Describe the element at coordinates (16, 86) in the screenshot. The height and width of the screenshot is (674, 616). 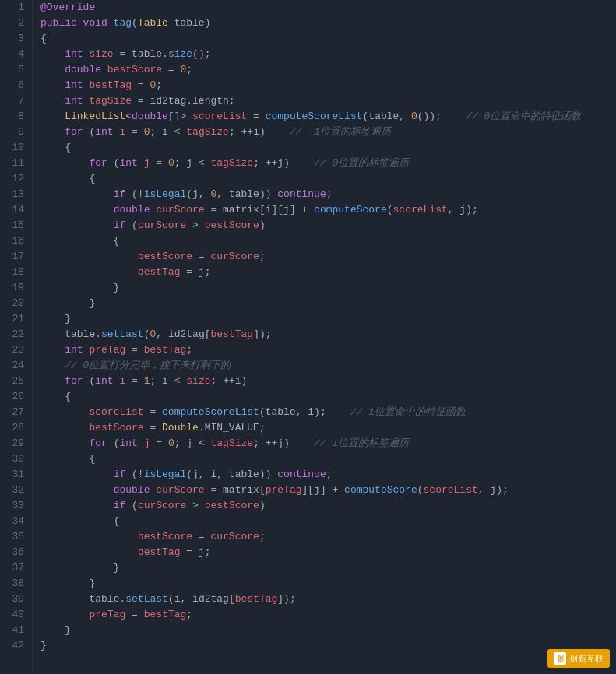
I see `line-number: 6` at that location.